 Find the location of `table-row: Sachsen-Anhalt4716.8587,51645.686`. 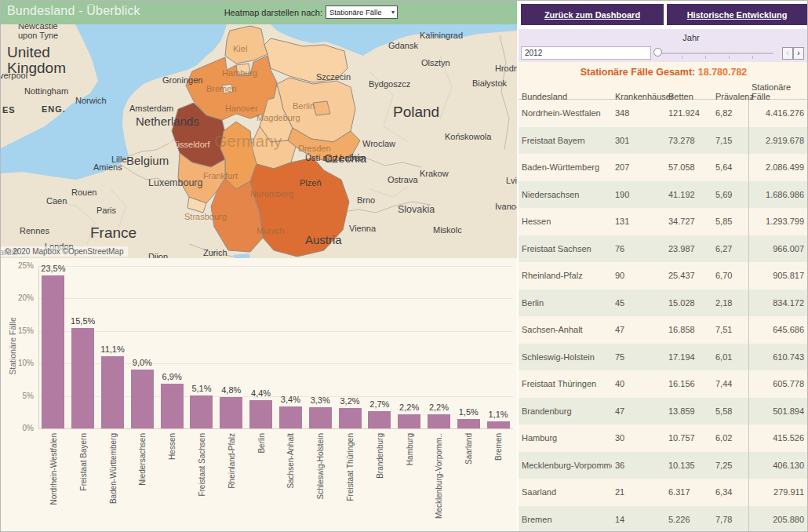

table-row: Sachsen-Anhalt4716.8587,51645.686 is located at coordinates (664, 330).